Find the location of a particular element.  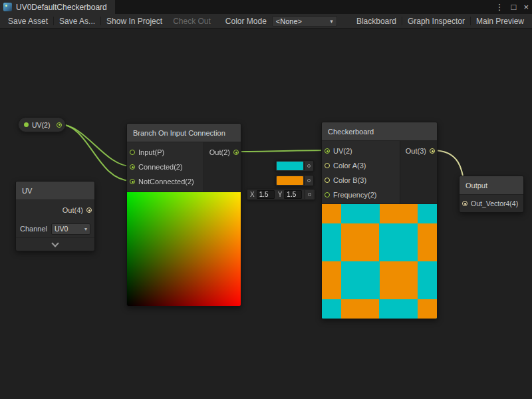

collapse-preview-button is located at coordinates (55, 244).